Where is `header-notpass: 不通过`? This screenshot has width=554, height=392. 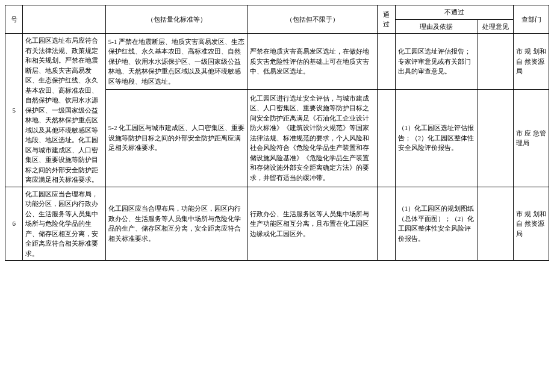 header-notpass: 不通过 is located at coordinates (454, 13).